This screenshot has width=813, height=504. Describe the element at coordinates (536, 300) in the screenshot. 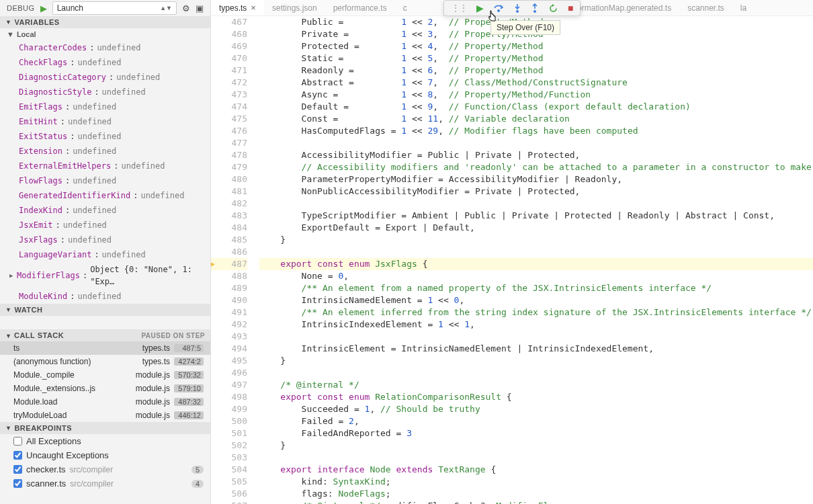

I see `code-line: IntrinsicNamedElement = 1 << 0,` at that location.